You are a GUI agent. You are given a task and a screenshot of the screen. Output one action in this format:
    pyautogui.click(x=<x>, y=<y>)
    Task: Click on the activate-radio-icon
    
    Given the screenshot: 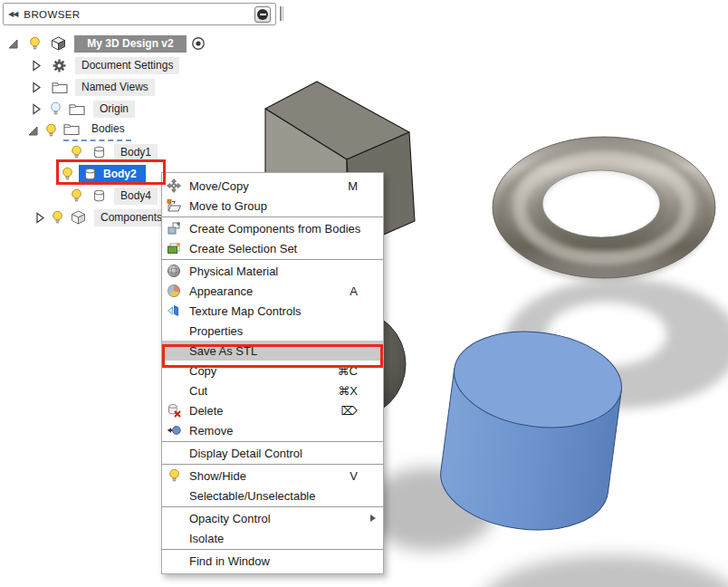 What is the action you would take?
    pyautogui.click(x=198, y=43)
    